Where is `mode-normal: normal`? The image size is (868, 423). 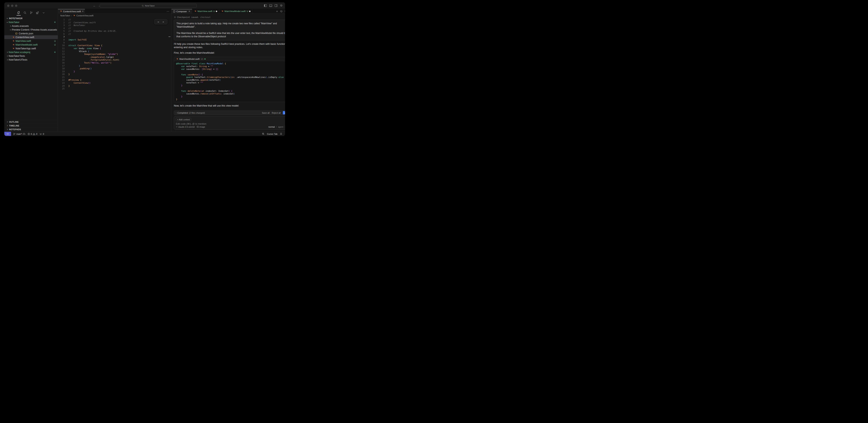
mode-normal: normal is located at coordinates (272, 127).